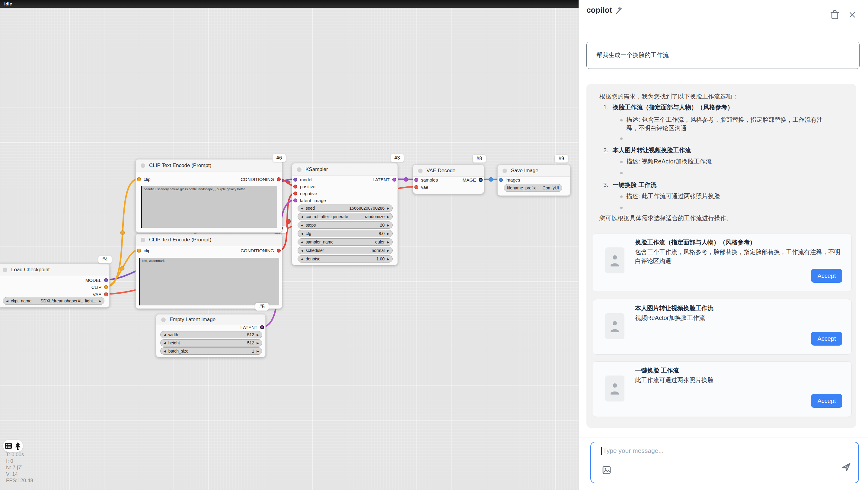 The width and height of the screenshot is (868, 490). Describe the element at coordinates (211, 335) in the screenshot. I see `width-widget: ◀width 512▶` at that location.